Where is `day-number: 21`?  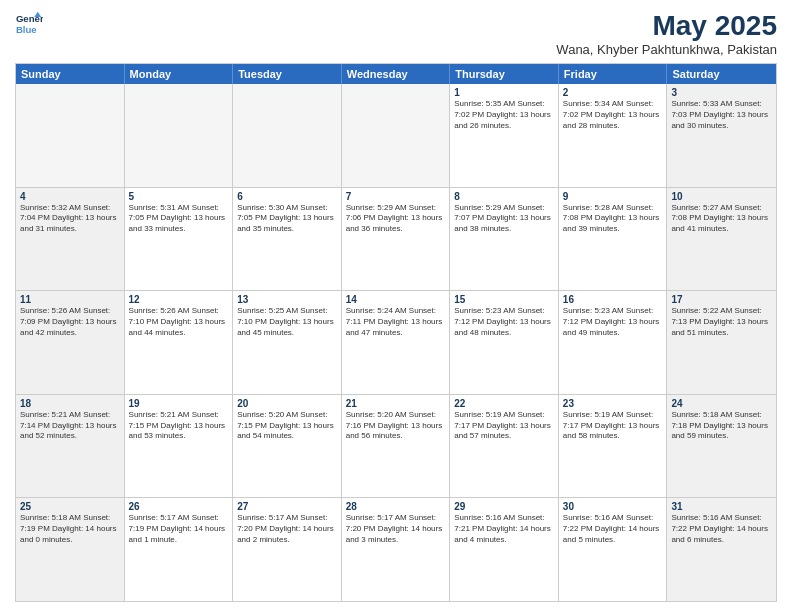
day-number: 21 is located at coordinates (396, 404).